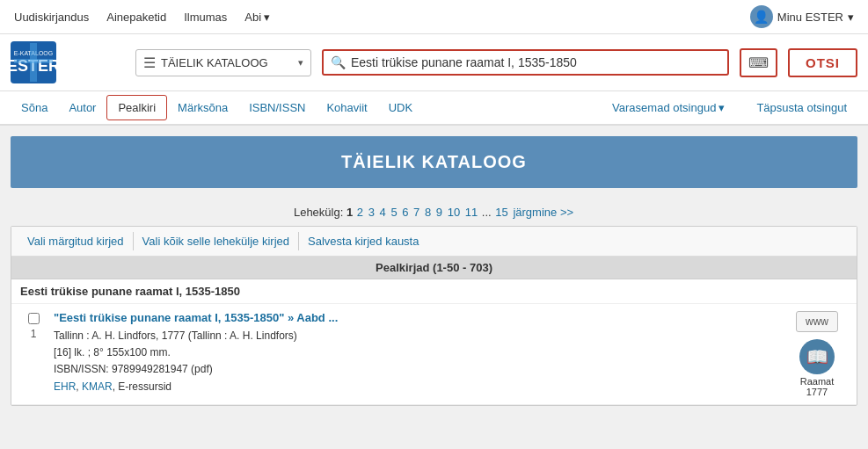 Image resolution: width=868 pixels, height=449 pixels. What do you see at coordinates (394, 213) in the screenshot?
I see `pagination-page-5: 5` at bounding box center [394, 213].